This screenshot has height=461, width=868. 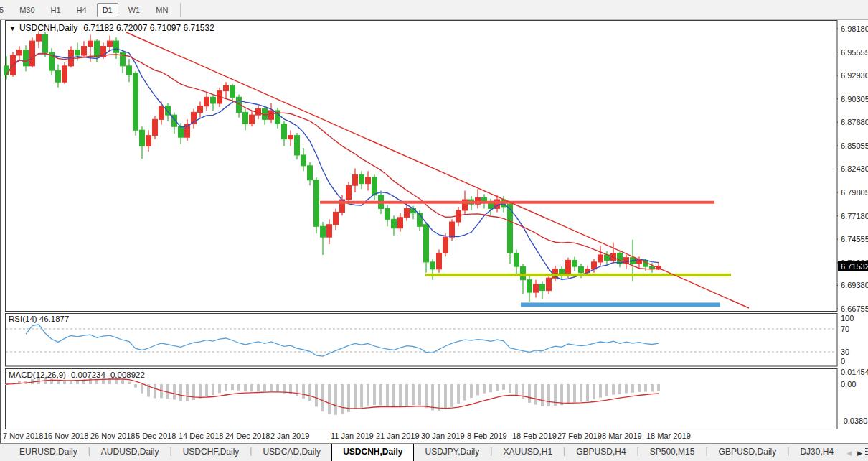 What do you see at coordinates (82, 10) in the screenshot?
I see `timeframe-button-h4: H4` at bounding box center [82, 10].